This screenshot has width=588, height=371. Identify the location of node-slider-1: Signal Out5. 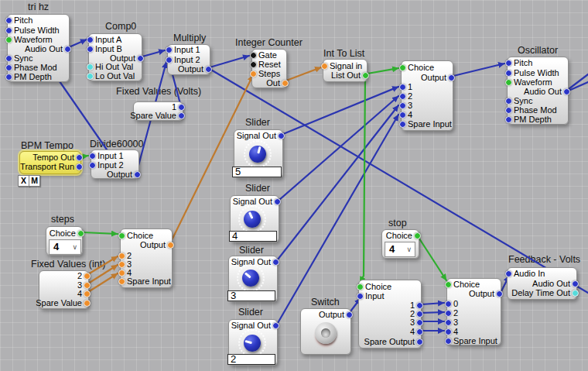
(258, 153).